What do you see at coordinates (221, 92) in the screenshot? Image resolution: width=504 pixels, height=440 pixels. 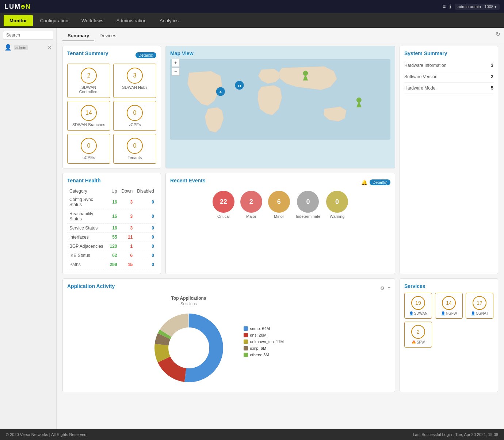 I see `svg-text: 4` at bounding box center [221, 92].